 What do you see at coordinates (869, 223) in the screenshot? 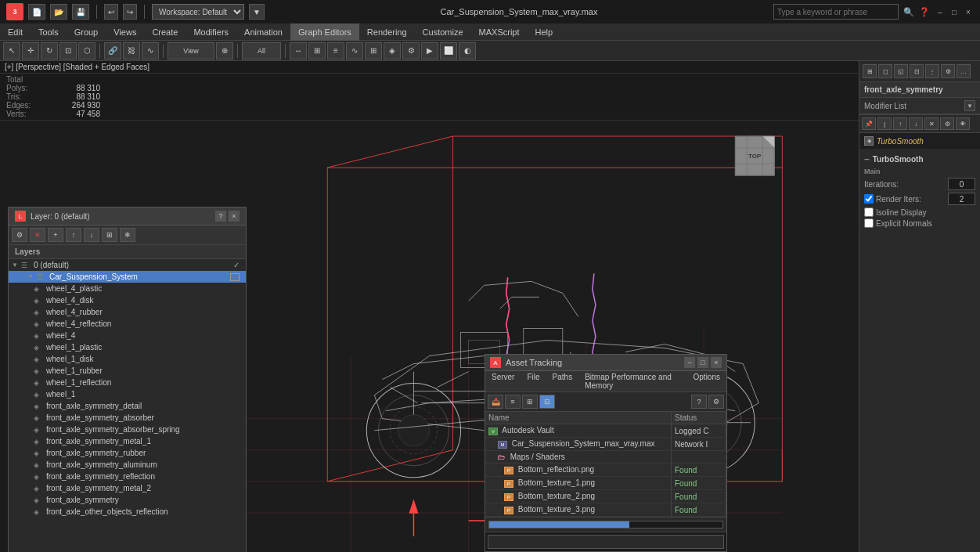
I see `explicit-normals-checkbox` at bounding box center [869, 223].